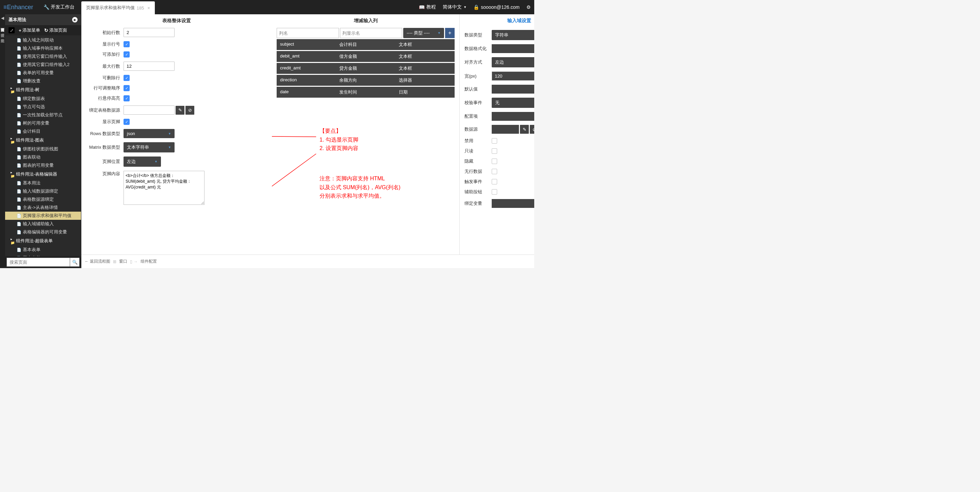  Describe the element at coordinates (149, 148) in the screenshot. I see `matrix-type-select: 文本字符串▼` at that location.